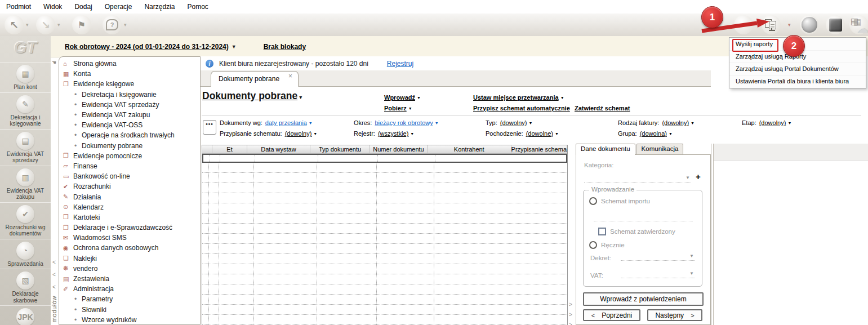 Image resolution: width=868 pixels, height=325 pixels. Describe the element at coordinates (130, 217) in the screenshot. I see `tree-item: ❒ Kartoteki` at that location.